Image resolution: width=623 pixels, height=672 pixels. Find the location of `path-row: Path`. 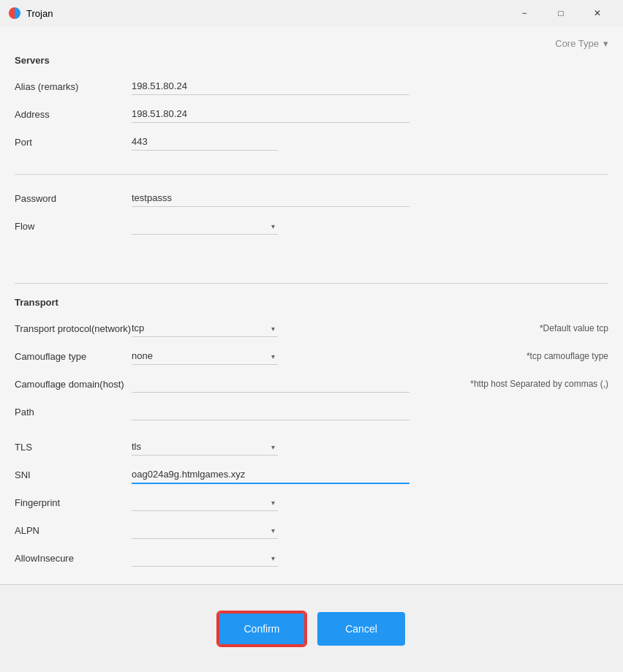

path-row: Path is located at coordinates (312, 412).